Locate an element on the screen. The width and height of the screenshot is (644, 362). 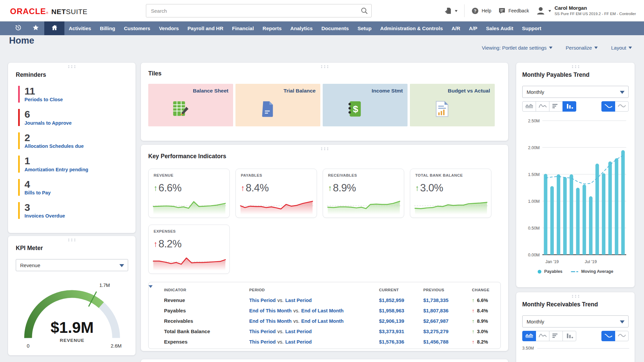
receivables-chart-type-buttons is located at coordinates (576, 336).